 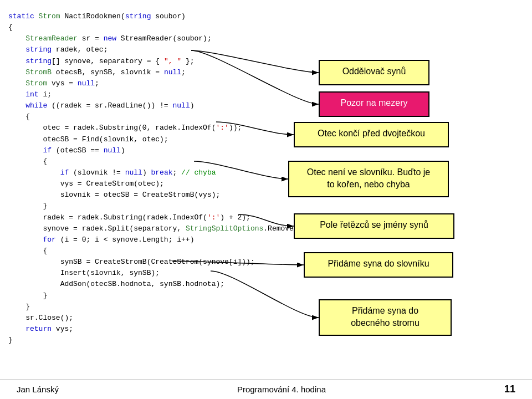 I want to click on code-line: otecSB = Find(slovnik, otec);, so click(x=161, y=140).